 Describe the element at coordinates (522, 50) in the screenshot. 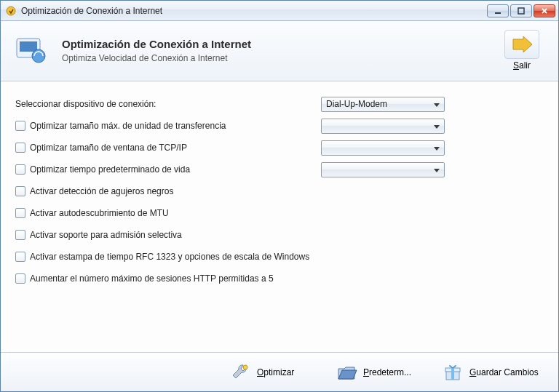

I see `exit-button: Salir` at that location.